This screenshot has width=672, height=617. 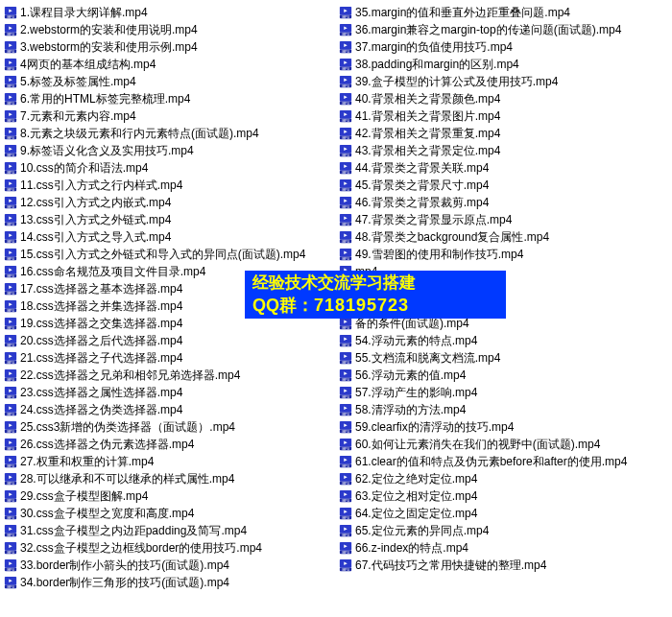 I want to click on file-item: MP440.背景相关之背景颜色.mp4, so click(x=503, y=99).